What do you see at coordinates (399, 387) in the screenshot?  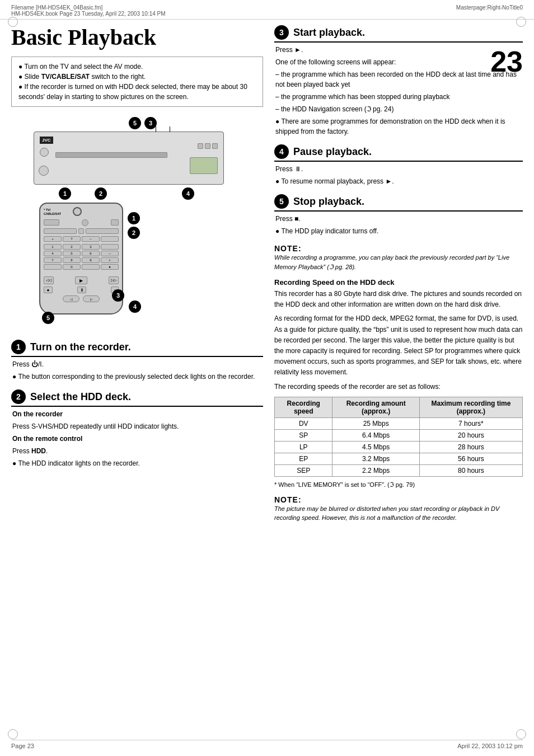 I see `rec-speed-body3: The recording speeds of the recorder are…` at bounding box center [399, 387].